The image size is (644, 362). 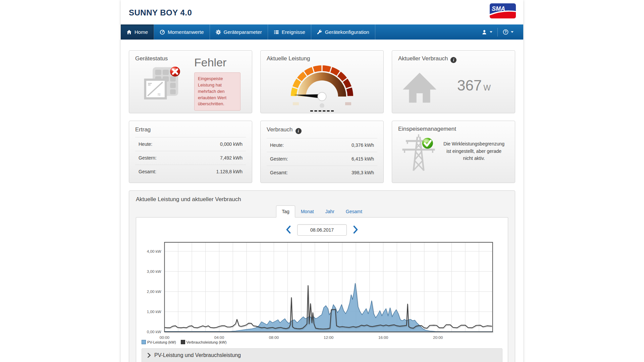 I want to click on nav-label: Geräteparameter, so click(x=243, y=32).